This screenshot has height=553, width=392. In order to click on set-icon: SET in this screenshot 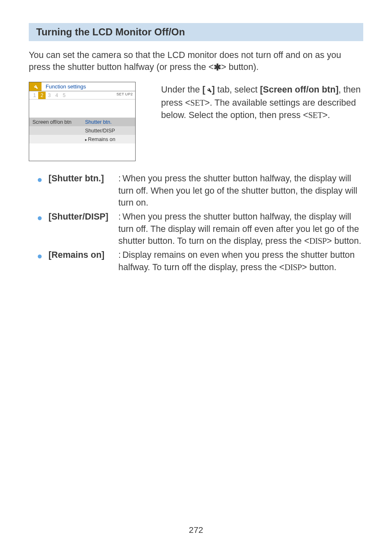, I will do `click(197, 103)`.